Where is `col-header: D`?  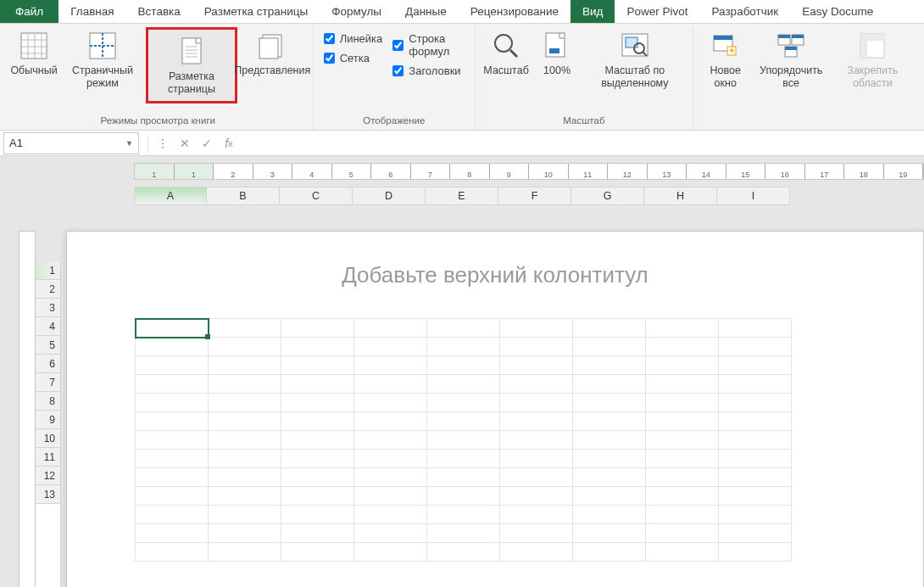
col-header: D is located at coordinates (389, 196).